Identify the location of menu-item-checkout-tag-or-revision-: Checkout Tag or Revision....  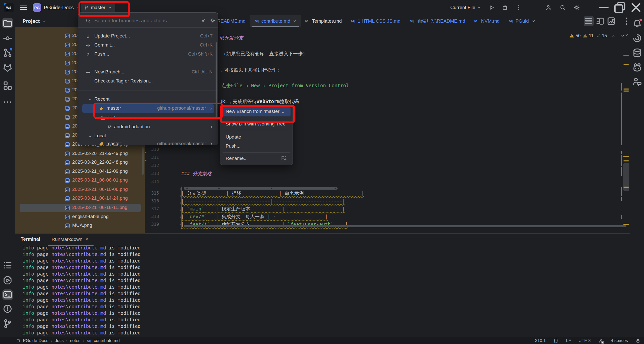
(148, 81).